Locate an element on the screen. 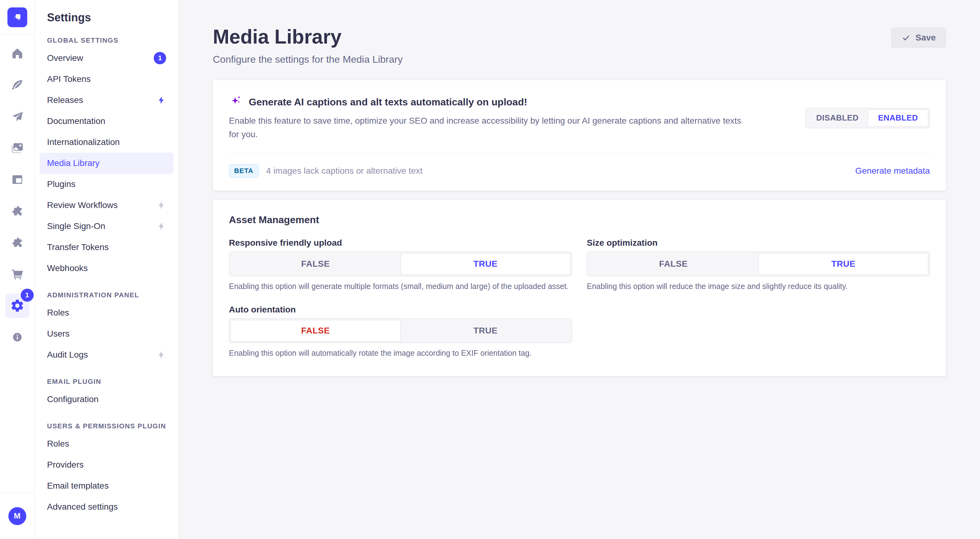 This screenshot has width=980, height=539. settings-field: Auto orientation FALSE TRUE Enabling thi… is located at coordinates (400, 332).